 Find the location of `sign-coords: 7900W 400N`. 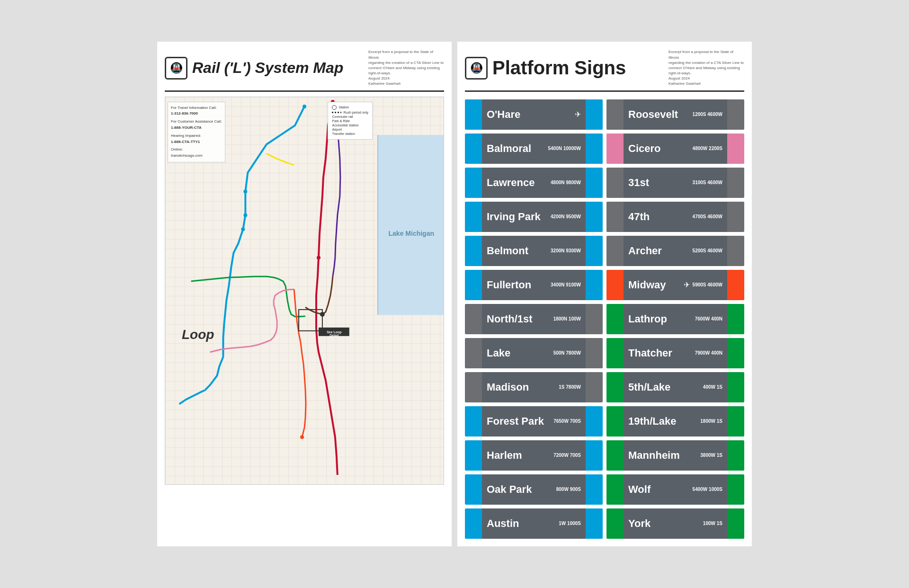

sign-coords: 7900W 400N is located at coordinates (709, 353).